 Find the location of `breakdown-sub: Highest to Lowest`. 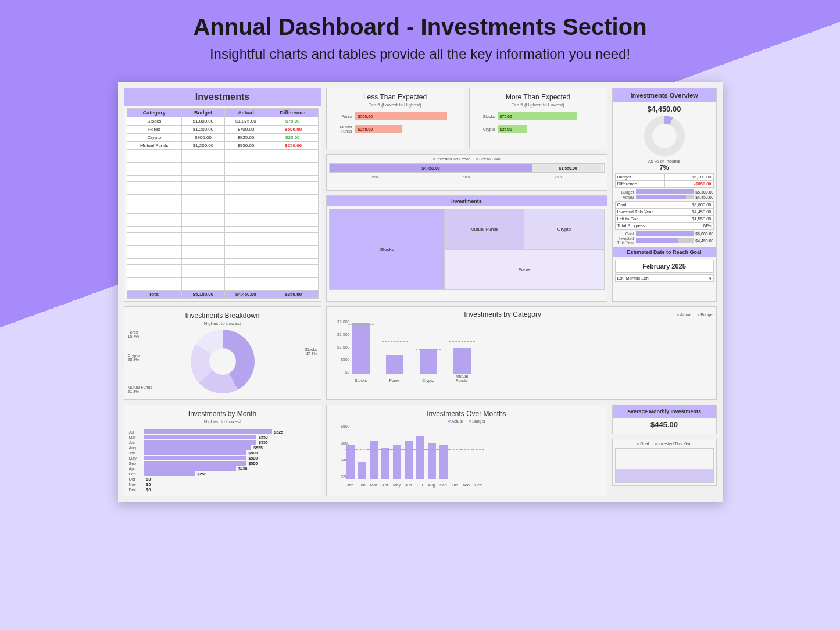

breakdown-sub: Highest to Lowest is located at coordinates (223, 323).